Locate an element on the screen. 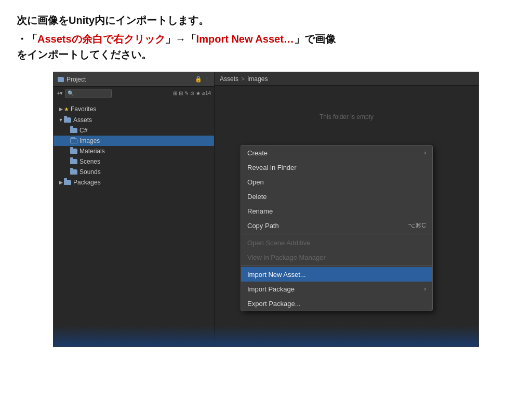 This screenshot has height=399, width=532. favorites-label: Favorites is located at coordinates (83, 109).